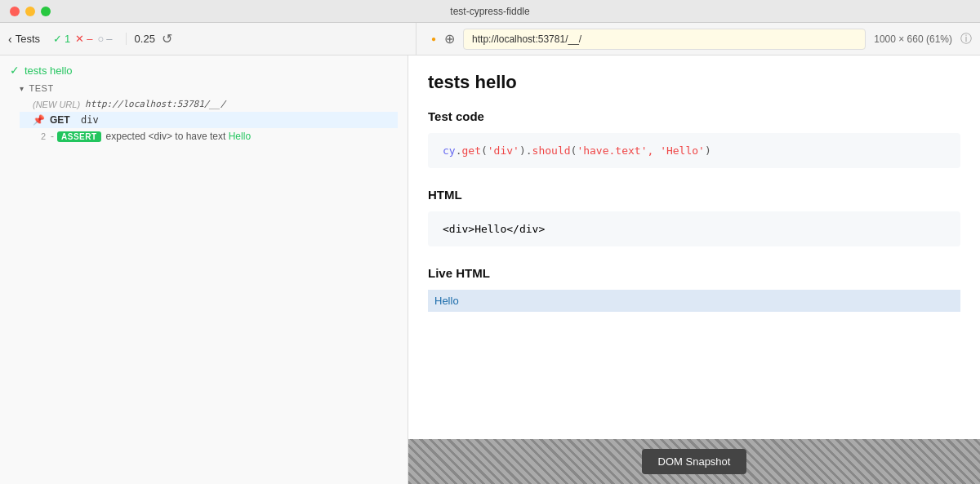  I want to click on check-icon: ✓, so click(57, 39).